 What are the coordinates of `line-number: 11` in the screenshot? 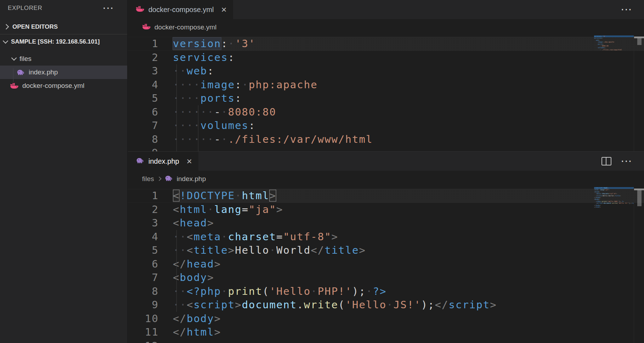 It's located at (143, 332).